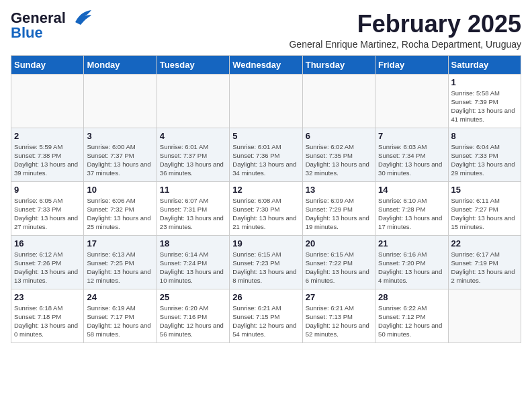 The width and height of the screenshot is (532, 411). I want to click on day-info: Sunrise: 6:11 AM Sunset: 7:27 PM Dayligh…, so click(485, 214).